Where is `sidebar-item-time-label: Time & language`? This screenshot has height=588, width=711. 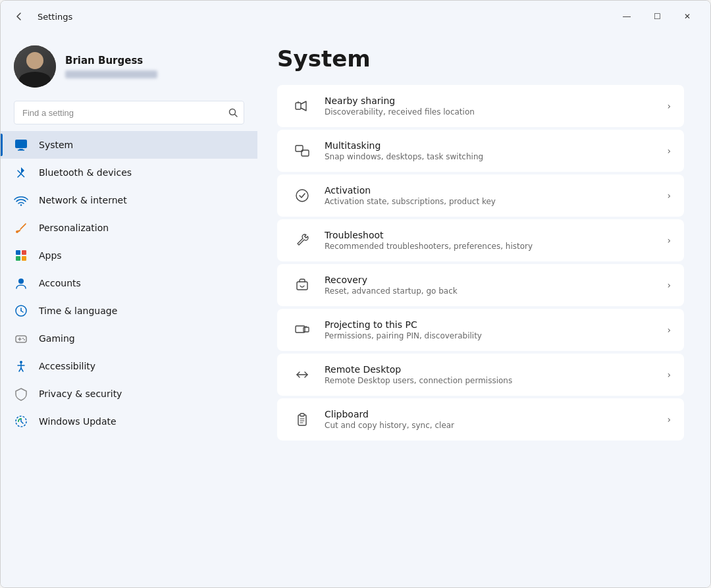
sidebar-item-time-label: Time & language is located at coordinates (78, 311).